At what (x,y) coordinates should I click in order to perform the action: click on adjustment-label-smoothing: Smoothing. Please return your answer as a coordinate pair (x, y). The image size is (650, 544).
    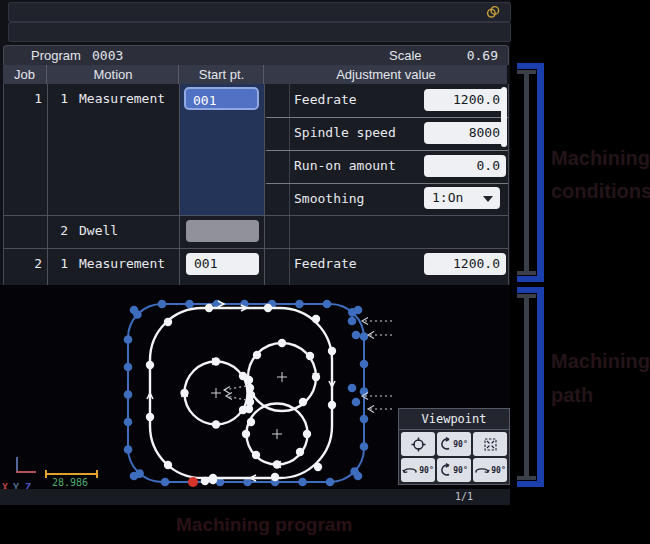
    Looking at the image, I should click on (329, 198).